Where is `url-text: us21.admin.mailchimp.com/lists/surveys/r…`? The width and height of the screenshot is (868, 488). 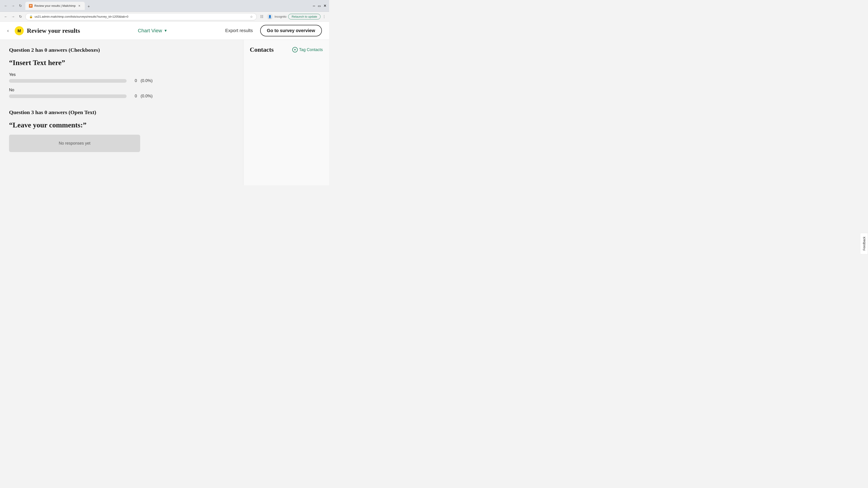 url-text: us21.admin.mailchimp.com/lists/surveys/r… is located at coordinates (142, 17).